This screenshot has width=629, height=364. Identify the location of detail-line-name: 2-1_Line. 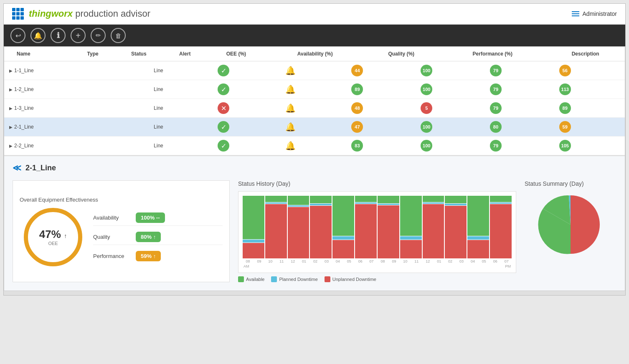
(41, 168).